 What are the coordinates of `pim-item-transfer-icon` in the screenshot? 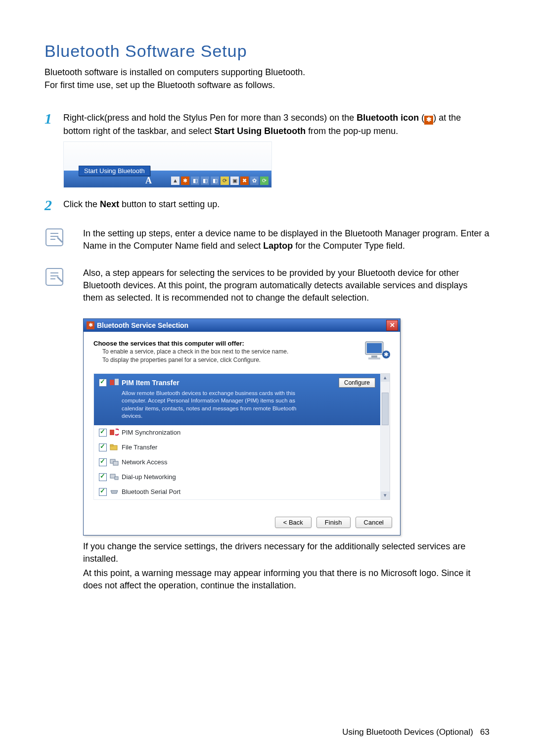 It's located at (114, 383).